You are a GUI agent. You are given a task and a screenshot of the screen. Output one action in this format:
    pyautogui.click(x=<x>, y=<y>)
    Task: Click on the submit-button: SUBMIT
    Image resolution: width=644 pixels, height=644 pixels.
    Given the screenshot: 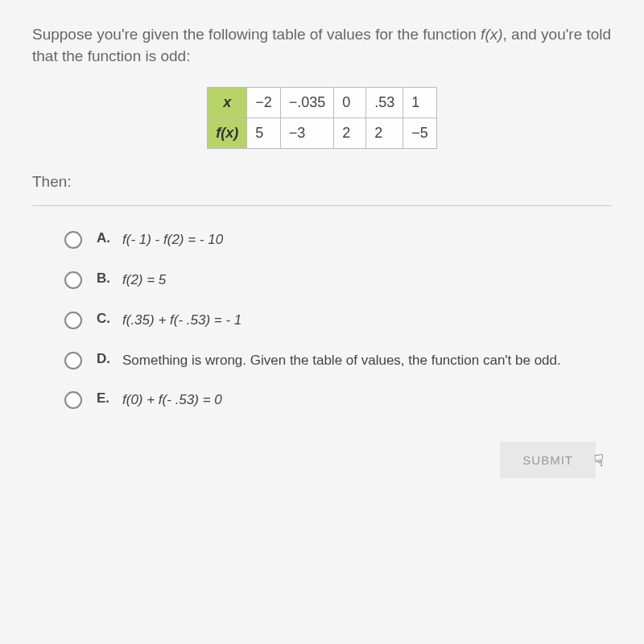 What is the action you would take?
    pyautogui.click(x=547, y=460)
    